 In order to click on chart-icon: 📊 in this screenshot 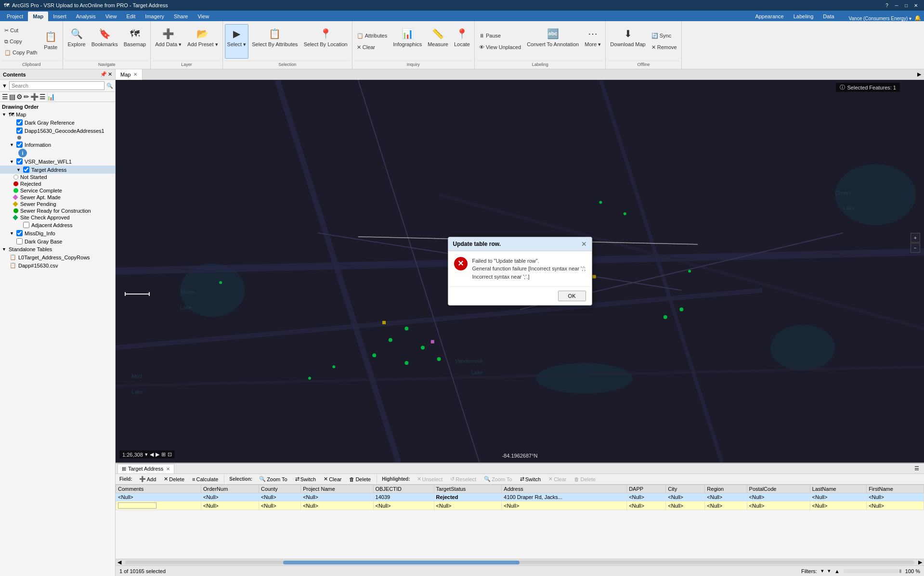, I will do `click(51, 97)`.